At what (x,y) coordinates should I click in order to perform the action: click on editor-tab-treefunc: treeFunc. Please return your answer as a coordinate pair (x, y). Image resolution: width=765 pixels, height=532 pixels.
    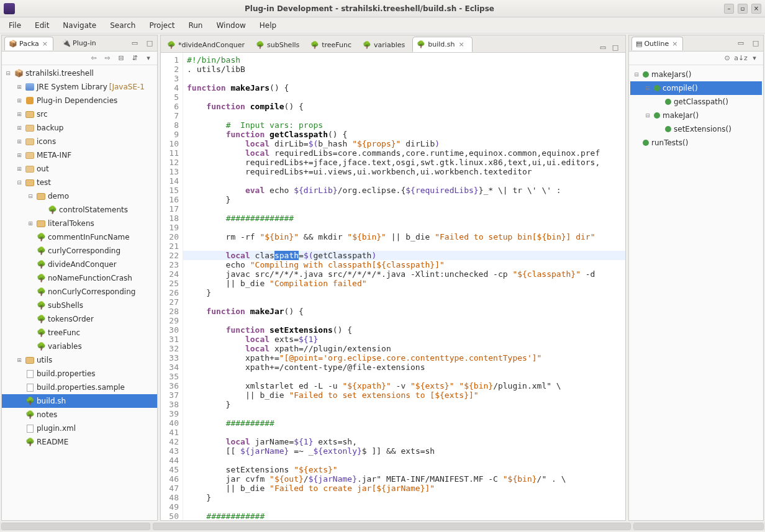
    Looking at the image, I should click on (332, 45).